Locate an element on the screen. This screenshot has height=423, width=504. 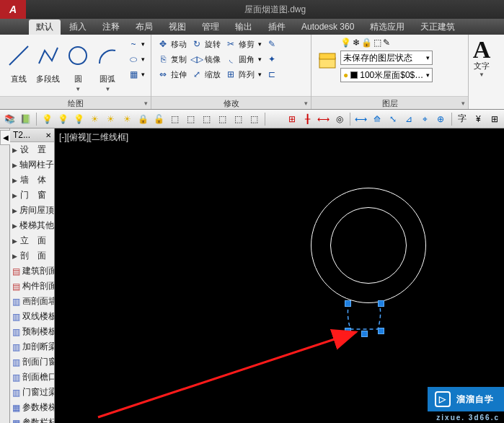
tb-d1: ⟷ is located at coordinates (361, 119).